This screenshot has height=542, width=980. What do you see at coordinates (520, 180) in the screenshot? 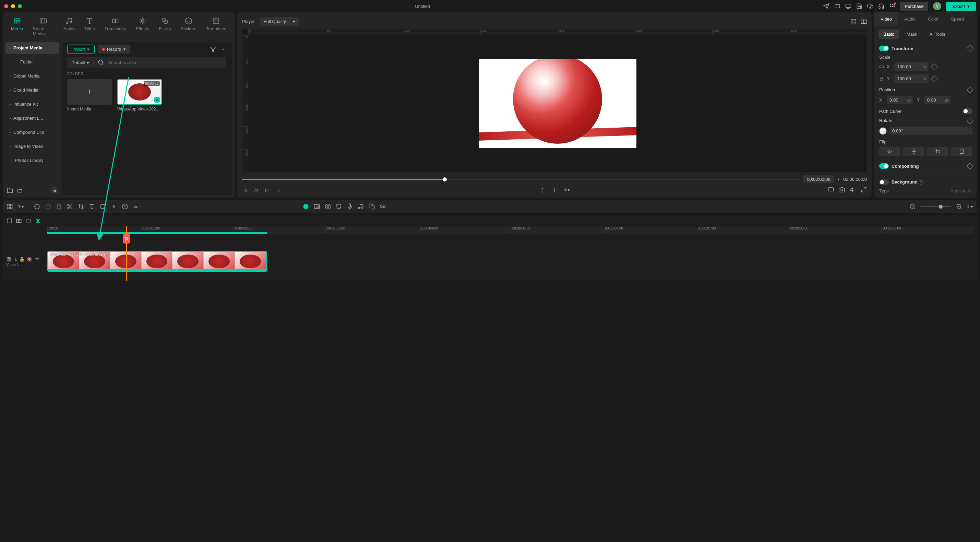
I see `scrub-bar` at bounding box center [520, 180].